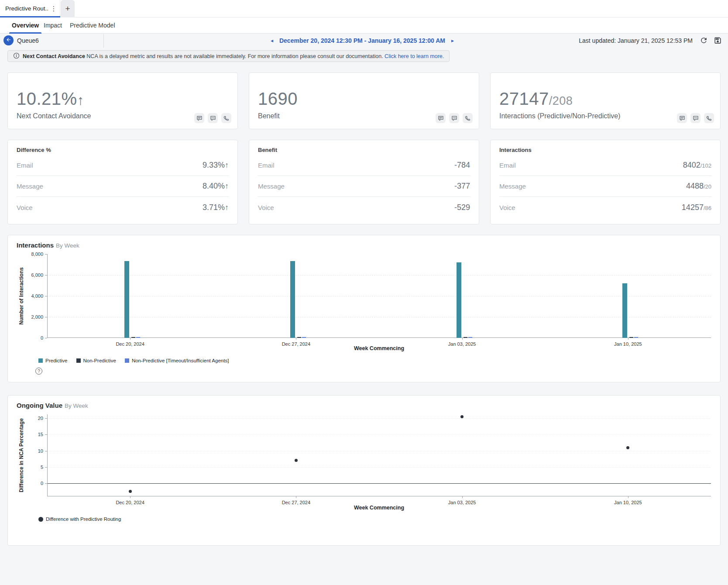 The width and height of the screenshot is (728, 585). Describe the element at coordinates (123, 186) in the screenshot. I see `detail-rows: Email9.33%↑ Message8.40%↑ Voice3.71%↑` at that location.